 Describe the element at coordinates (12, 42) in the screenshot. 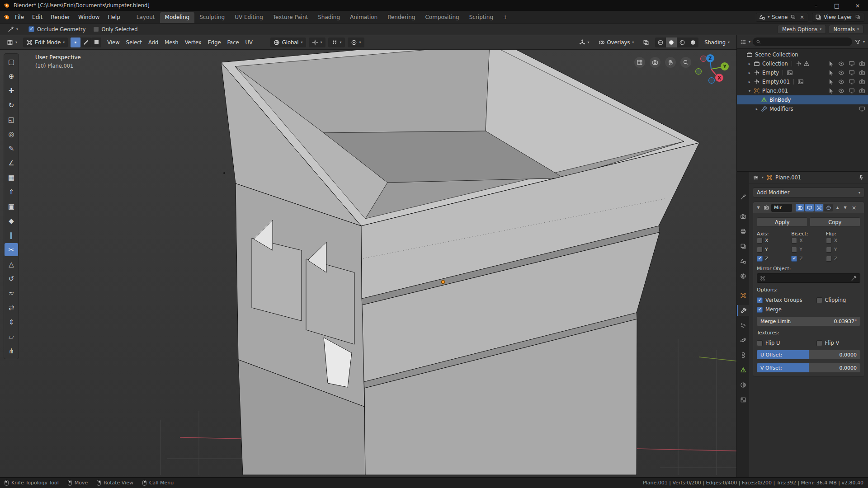

I see `editor-type-button: ▾` at that location.